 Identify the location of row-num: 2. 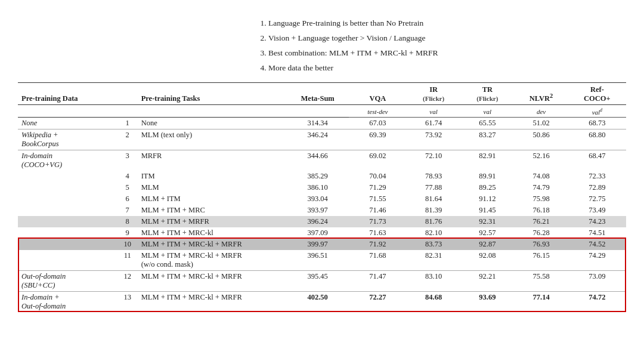
(128, 140).